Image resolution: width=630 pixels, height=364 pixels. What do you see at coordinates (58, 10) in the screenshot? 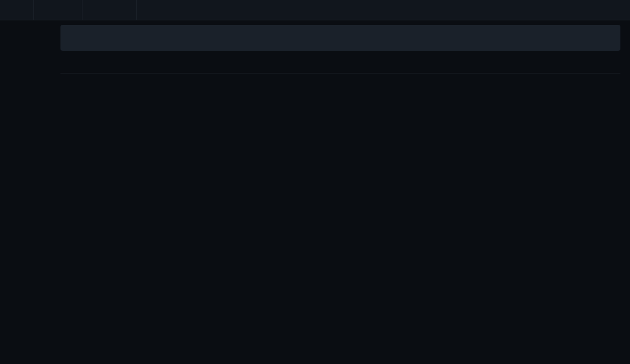
I see `column-header-self` at bounding box center [58, 10].